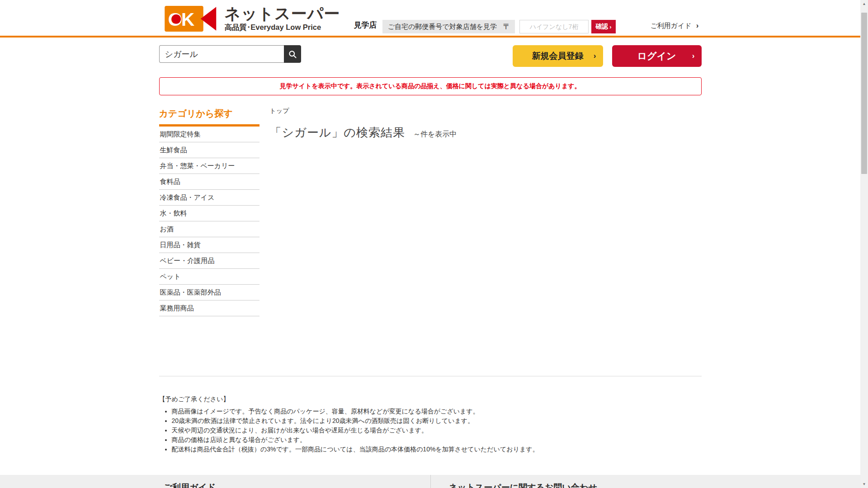  What do you see at coordinates (283, 19) in the screenshot?
I see `logo-text: ネットスーパー 高品質･Everyday Low Price` at bounding box center [283, 19].